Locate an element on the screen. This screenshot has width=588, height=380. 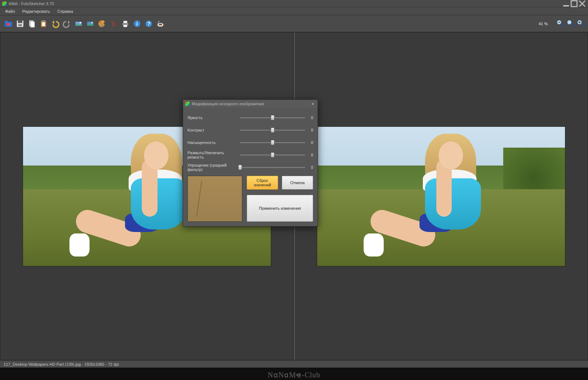
text-button: TT is located at coordinates (114, 24).